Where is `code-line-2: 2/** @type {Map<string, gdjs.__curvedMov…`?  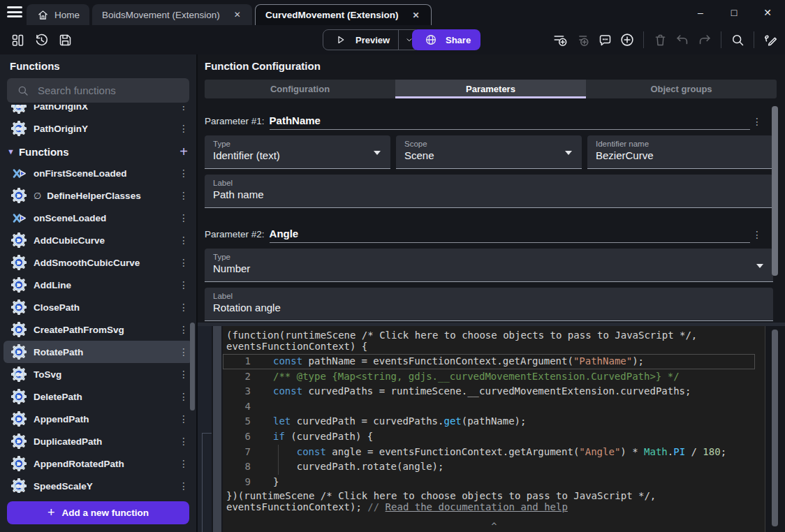 code-line-2: 2/** @type {Map<string, gdjs.__curvedMov… is located at coordinates (489, 377).